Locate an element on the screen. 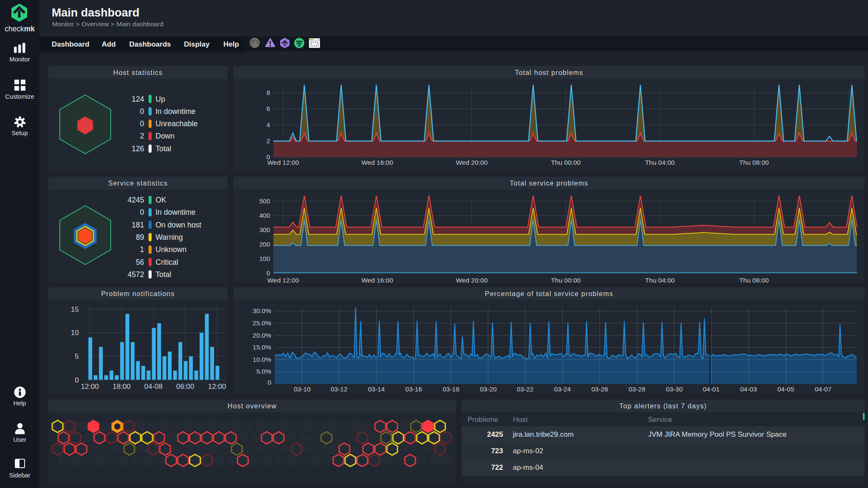 The image size is (868, 488). svg-text: 03-22 is located at coordinates (525, 389).